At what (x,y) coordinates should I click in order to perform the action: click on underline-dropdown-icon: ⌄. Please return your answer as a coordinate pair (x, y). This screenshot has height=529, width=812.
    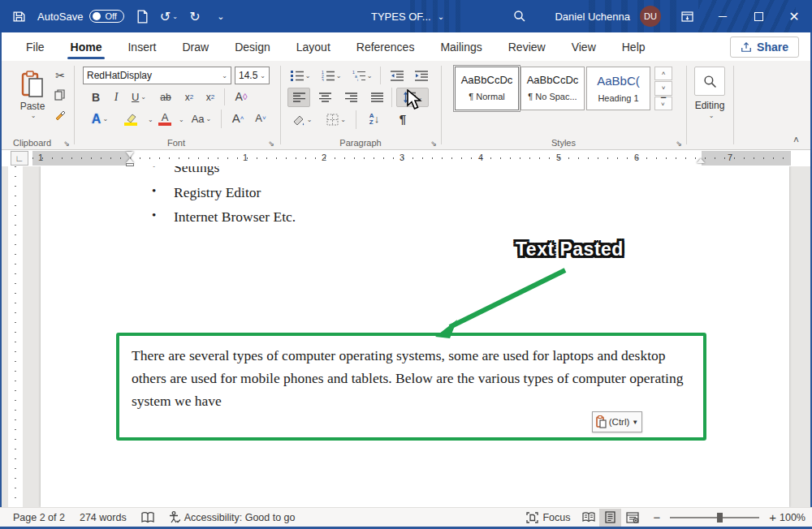
    Looking at the image, I should click on (143, 97).